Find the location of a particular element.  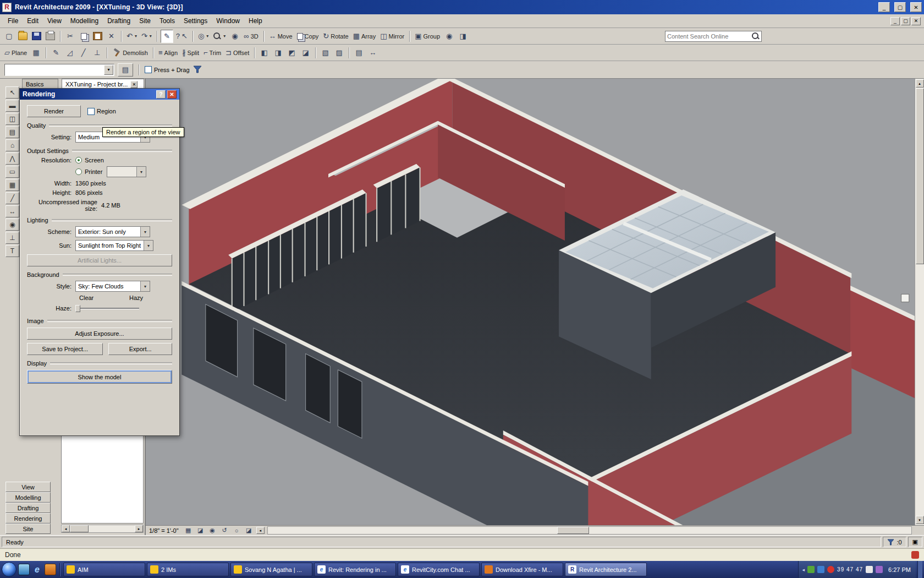

ie-quicklaunch-icon: e is located at coordinates (37, 569).